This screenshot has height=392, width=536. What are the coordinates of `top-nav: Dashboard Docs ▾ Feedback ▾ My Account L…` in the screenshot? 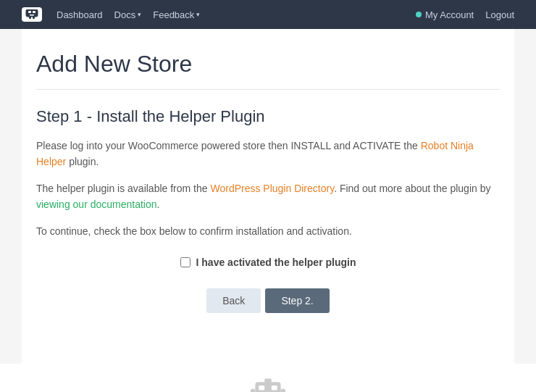 It's located at (268, 14).